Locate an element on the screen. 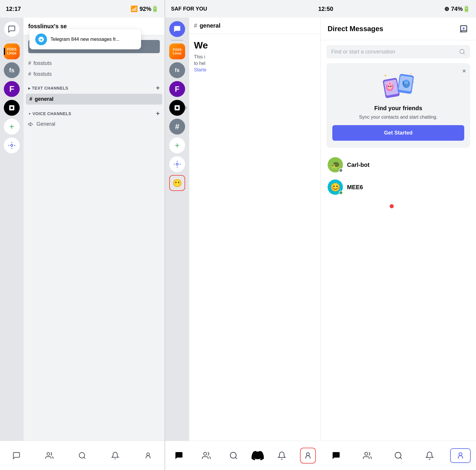  sidebar-item-roblox is located at coordinates (12, 108).